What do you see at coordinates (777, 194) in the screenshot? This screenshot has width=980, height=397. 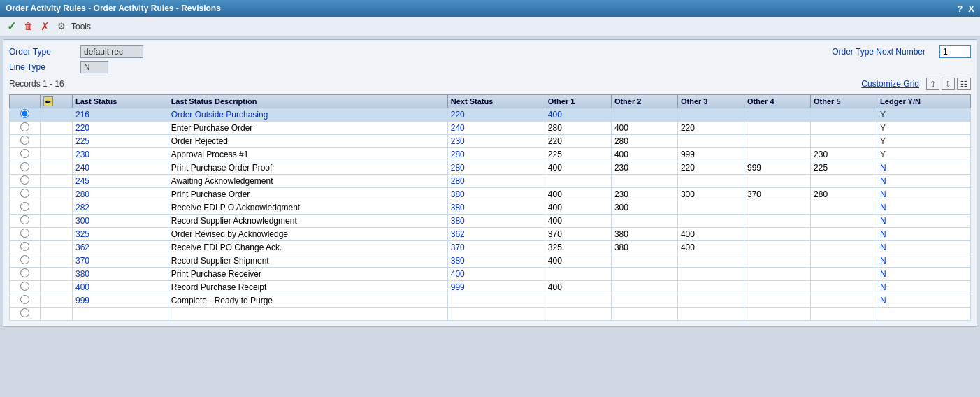 I see `cell-other4: 370` at bounding box center [777, 194].